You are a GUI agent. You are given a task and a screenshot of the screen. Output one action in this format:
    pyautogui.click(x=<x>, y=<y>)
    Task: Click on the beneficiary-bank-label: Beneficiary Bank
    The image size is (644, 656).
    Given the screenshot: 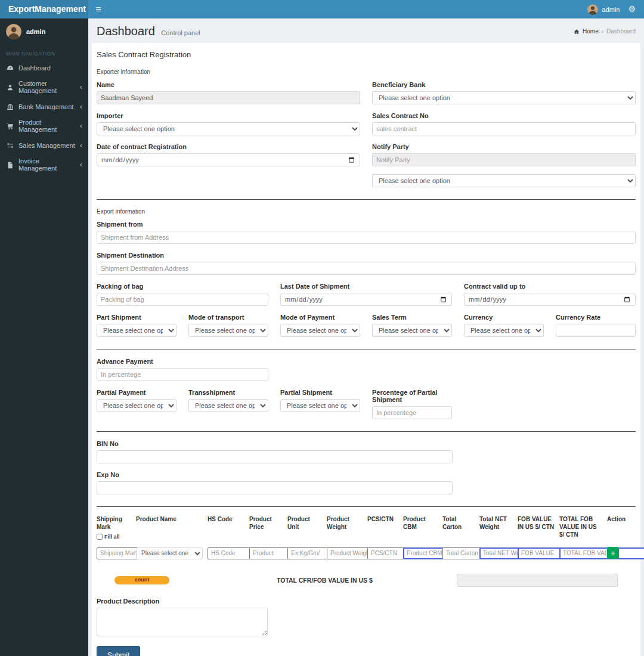 What is the action you would take?
    pyautogui.click(x=504, y=85)
    